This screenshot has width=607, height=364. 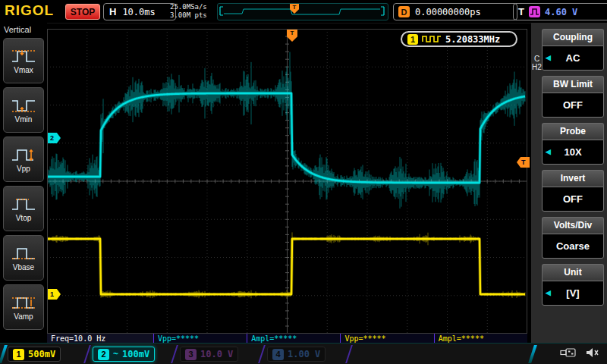 I want to click on menu-item-label: Unit, so click(x=573, y=272).